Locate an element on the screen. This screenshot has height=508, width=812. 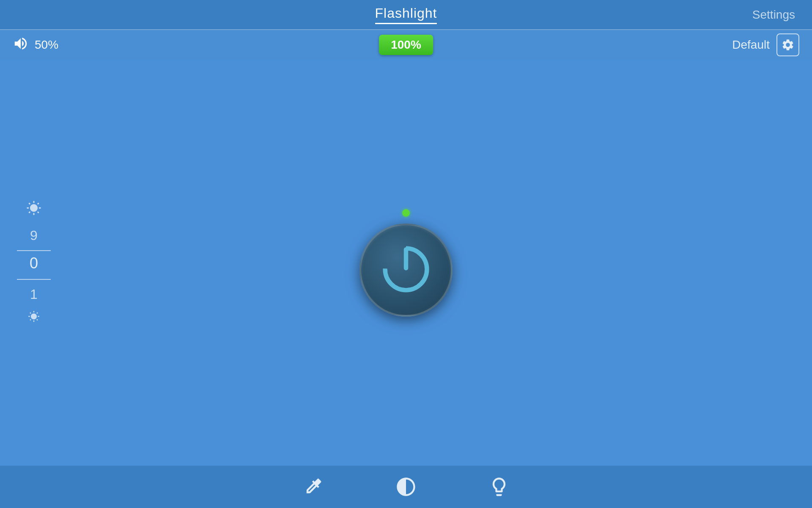
brightness-sun-top-icon is located at coordinates (34, 210).